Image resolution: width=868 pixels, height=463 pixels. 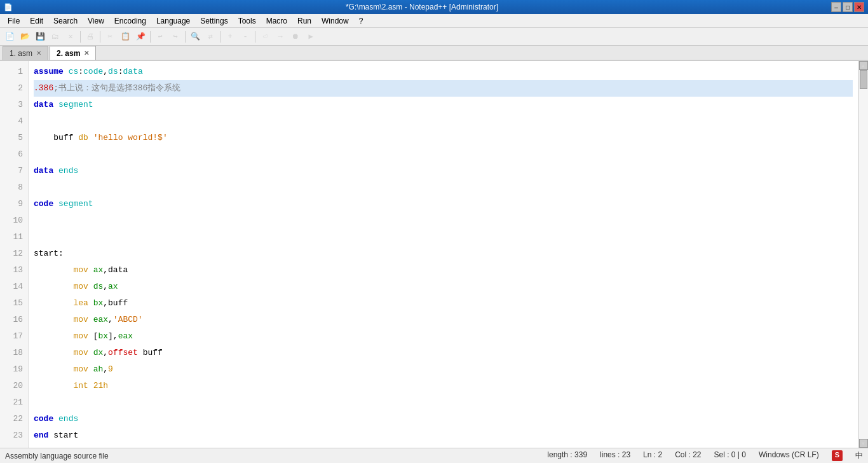 I want to click on code-line-17: mov [bx],eax, so click(x=444, y=336).